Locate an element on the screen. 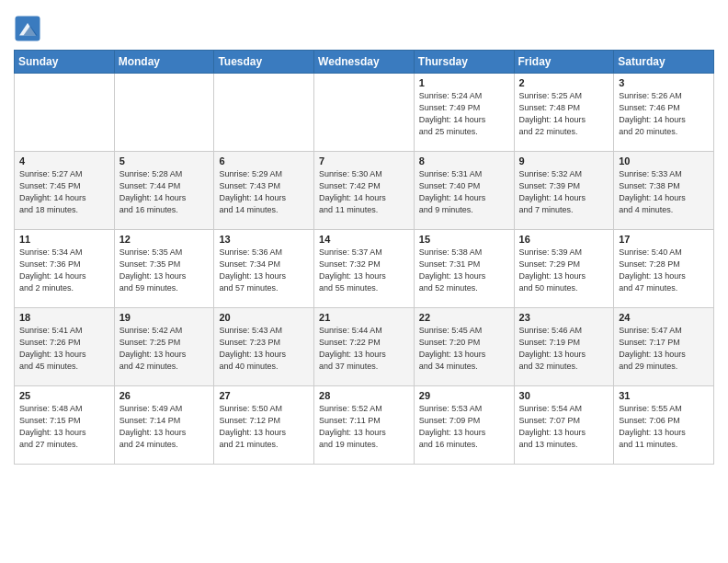 The width and height of the screenshot is (728, 563). day-info: Sunrise: 5:43 AM Sunset: 7:23 PM Dayligh… is located at coordinates (265, 349).